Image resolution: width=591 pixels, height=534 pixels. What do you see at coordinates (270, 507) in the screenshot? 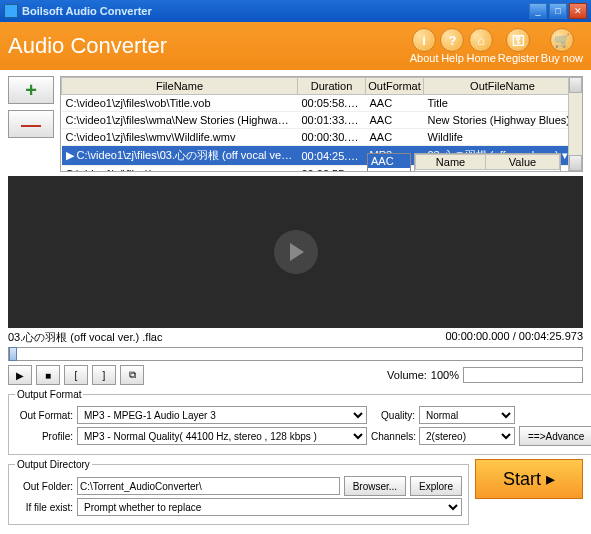
I see `ifexist-select: Prompt whether to replace` at bounding box center [270, 507].